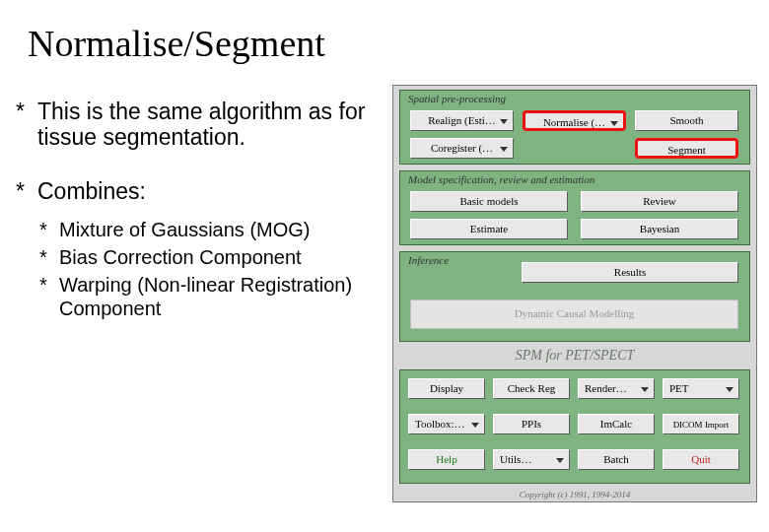  What do you see at coordinates (575, 297) in the screenshot?
I see `section-inference: Inference Results Dynamic Causal Modelli…` at bounding box center [575, 297].